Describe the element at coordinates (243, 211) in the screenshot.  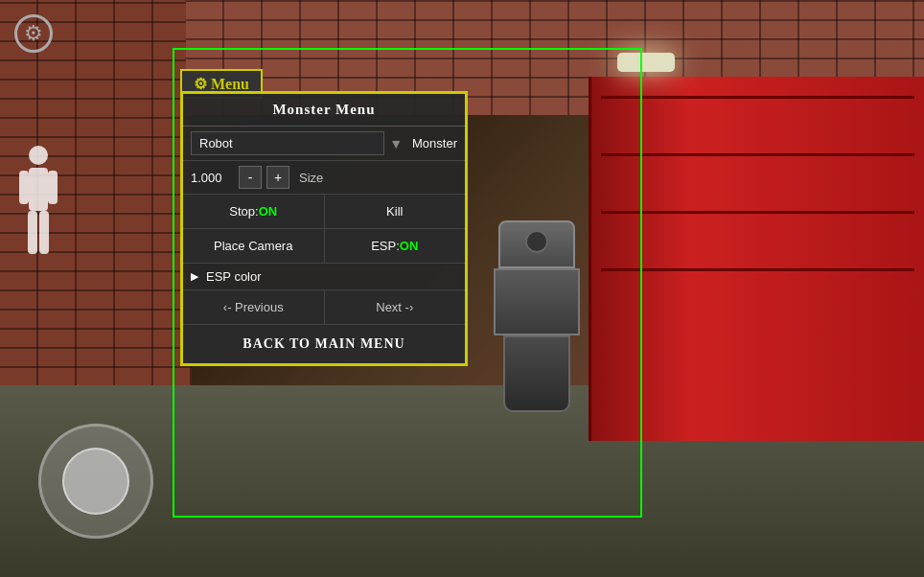
I see `stop-prefix: Stop:` at that location.